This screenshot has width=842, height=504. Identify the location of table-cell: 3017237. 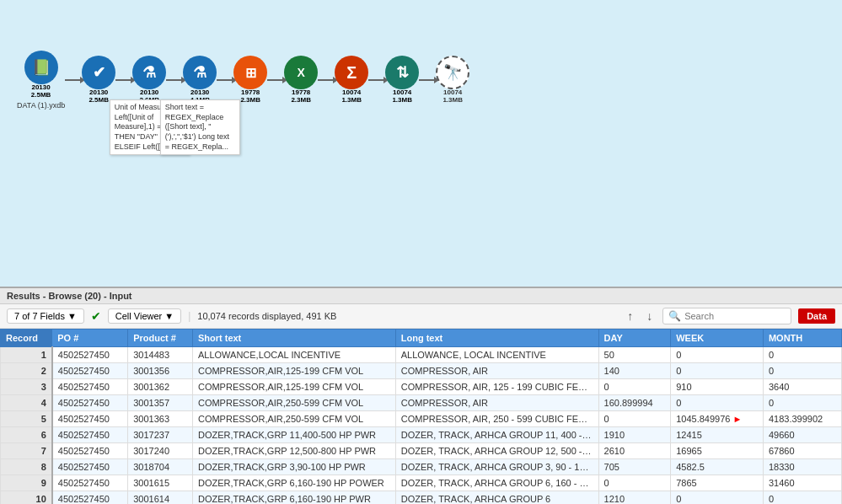
(160, 435).